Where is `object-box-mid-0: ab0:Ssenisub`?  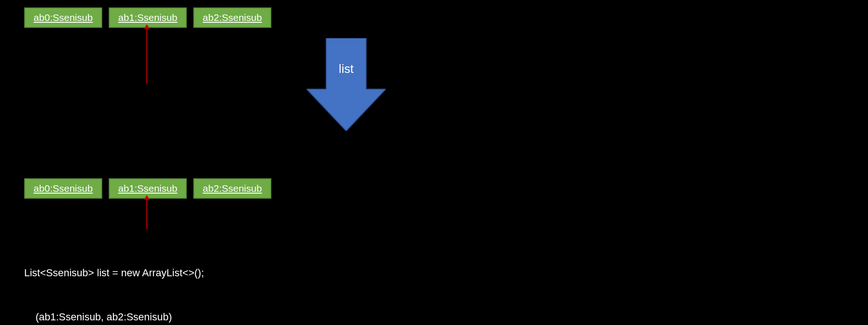 object-box-mid-0: ab0:Ssenisub is located at coordinates (63, 188).